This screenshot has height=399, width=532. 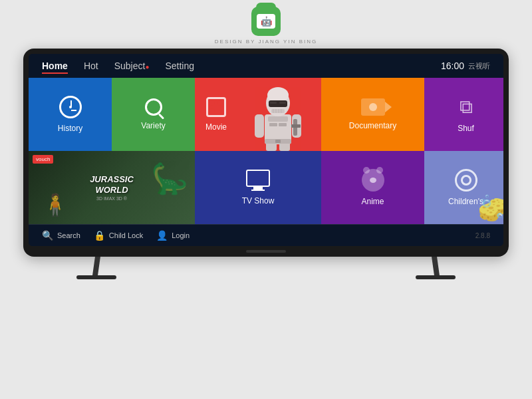 What do you see at coordinates (479, 66) in the screenshot?
I see `nav-tv-brand: 云视听` at bounding box center [479, 66].